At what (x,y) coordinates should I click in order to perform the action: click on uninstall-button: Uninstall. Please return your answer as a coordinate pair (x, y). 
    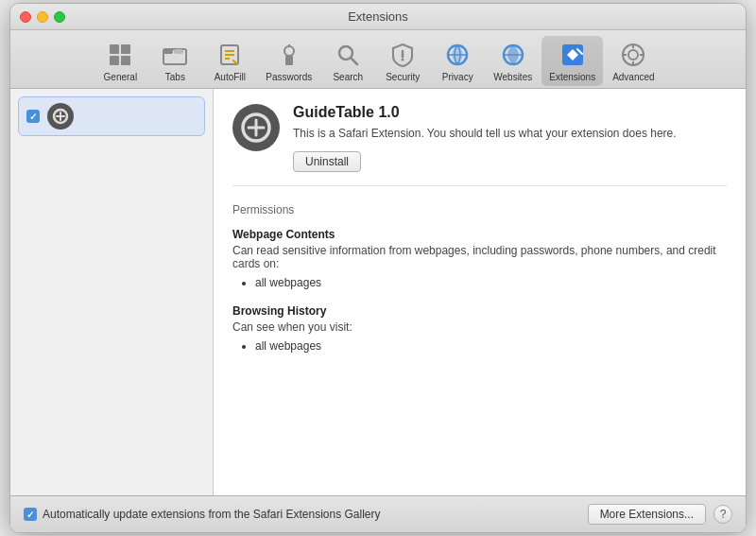
    Looking at the image, I should click on (327, 162).